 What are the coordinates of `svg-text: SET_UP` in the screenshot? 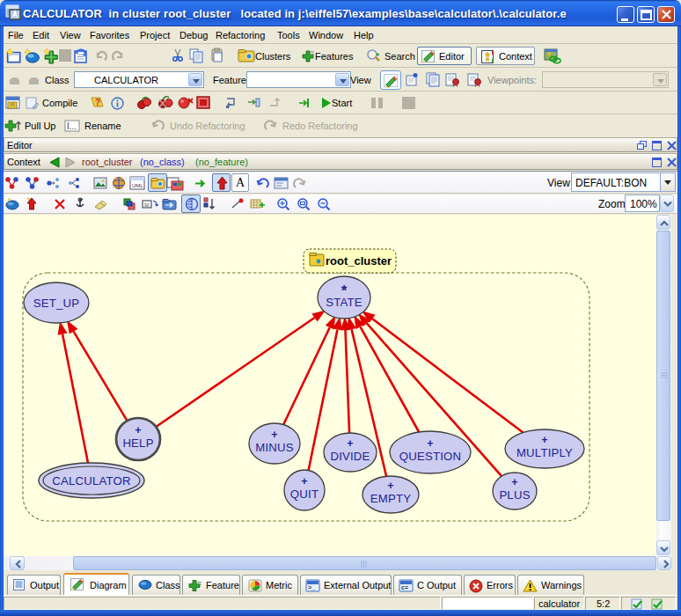 It's located at (56, 303).